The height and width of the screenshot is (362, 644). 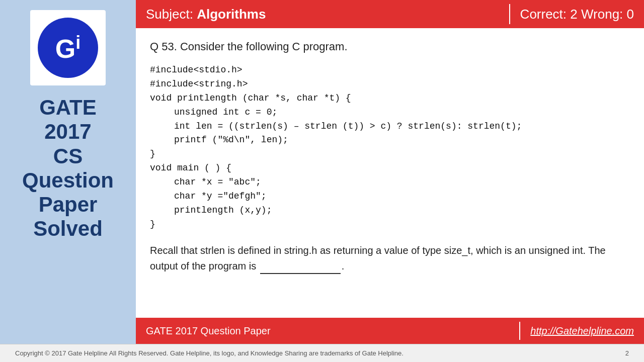 What do you see at coordinates (343, 266) in the screenshot?
I see `period: .` at bounding box center [343, 266].